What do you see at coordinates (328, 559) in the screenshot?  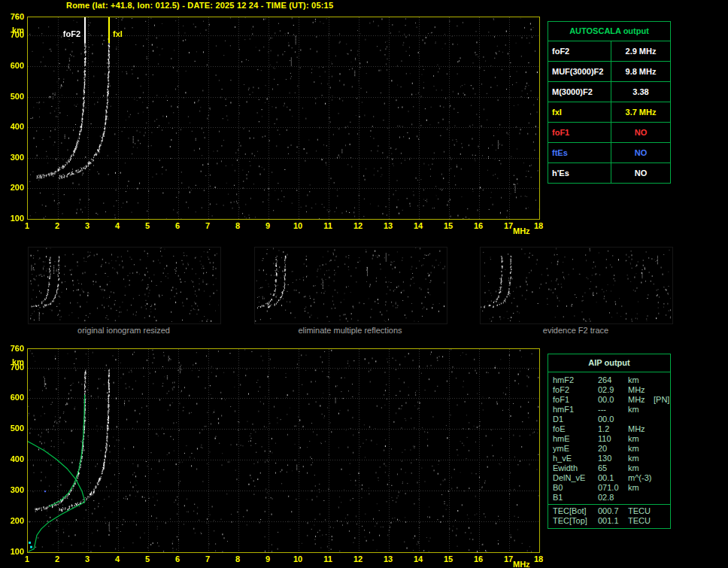 I see `x-tick-label: 11` at bounding box center [328, 559].